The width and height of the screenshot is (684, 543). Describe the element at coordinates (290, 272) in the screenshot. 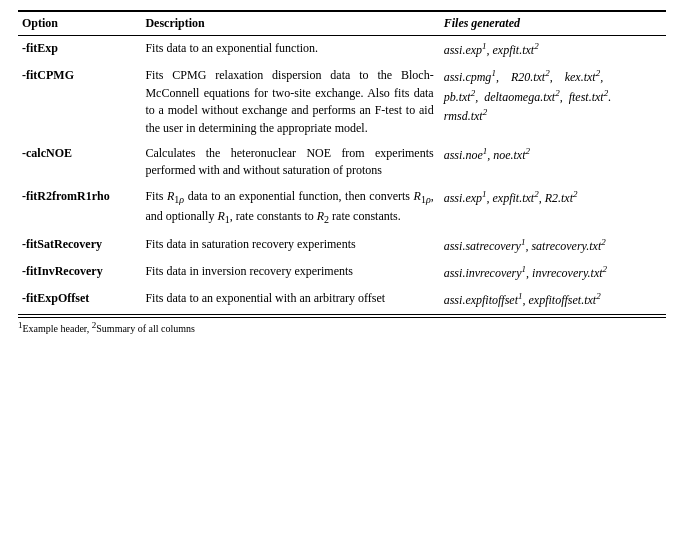

I see `desc-fitinv: Fits data in inversion recovery experime…` at that location.